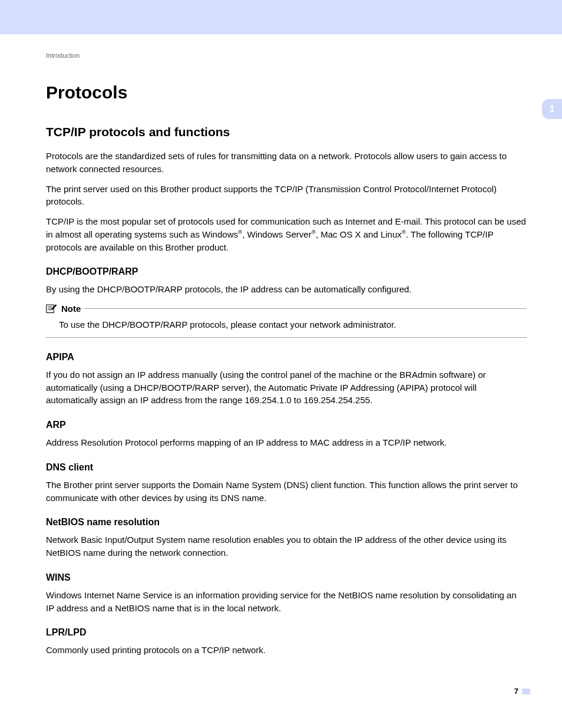 Image resolution: width=562 pixels, height=728 pixels. Describe the element at coordinates (286, 522) in the screenshot. I see `heading-netbios: NetBIOS name resolution` at that location.